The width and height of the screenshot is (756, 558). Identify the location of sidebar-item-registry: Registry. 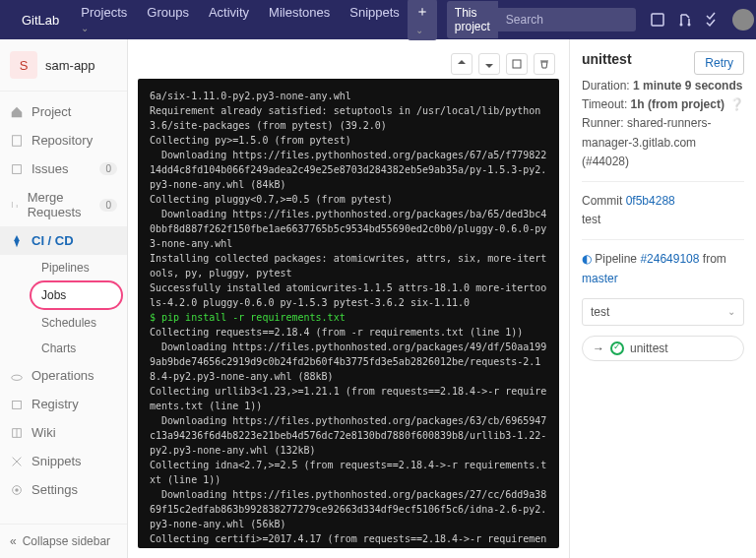
(63, 403).